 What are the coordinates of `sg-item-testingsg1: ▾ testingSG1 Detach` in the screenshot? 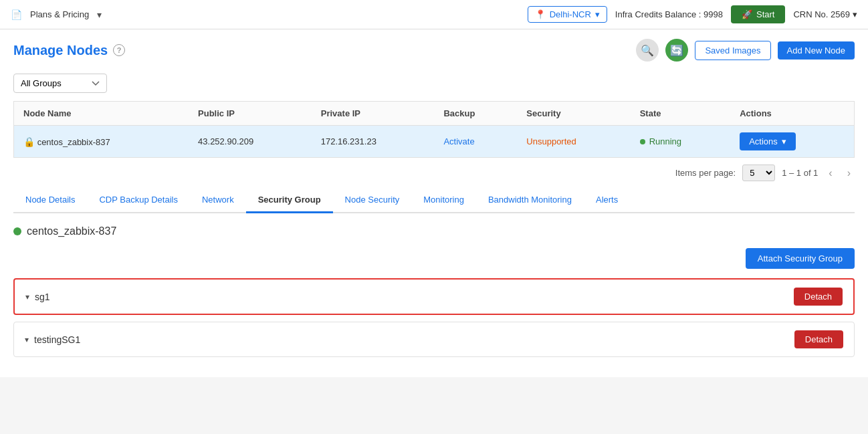 It's located at (434, 340).